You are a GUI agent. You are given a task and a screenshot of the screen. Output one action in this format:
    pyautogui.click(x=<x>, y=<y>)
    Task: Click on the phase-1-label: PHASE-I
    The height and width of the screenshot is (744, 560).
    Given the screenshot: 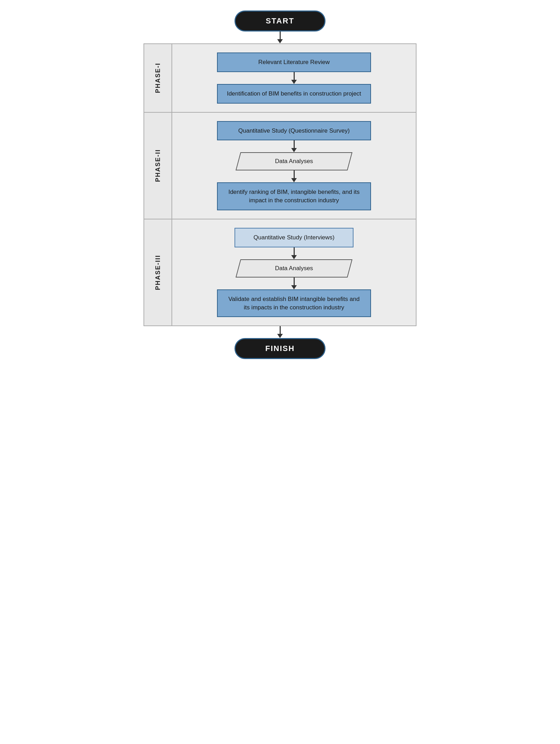 What is the action you would take?
    pyautogui.click(x=158, y=78)
    